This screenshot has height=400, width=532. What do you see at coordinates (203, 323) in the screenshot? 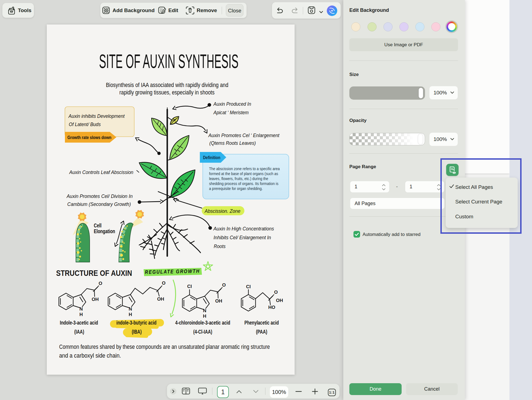
I see `svg-text: 4-chloroindole-3-acetic acid` at bounding box center [203, 323].